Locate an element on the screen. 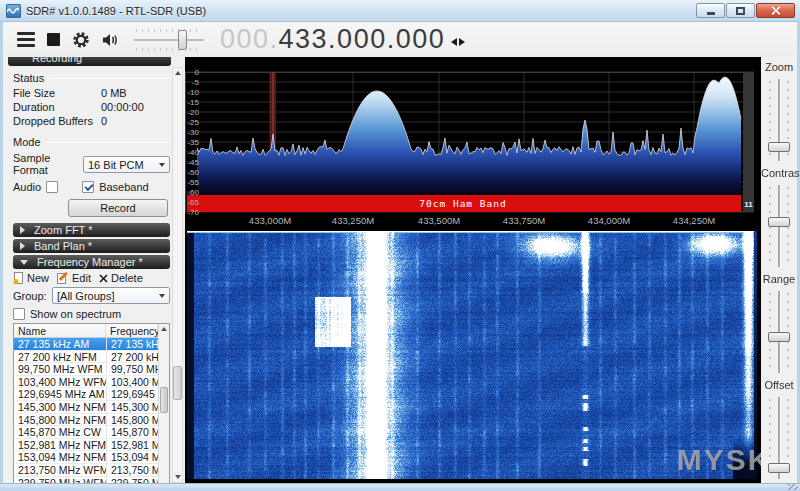  db-axis-tick: -45 is located at coordinates (193, 162).